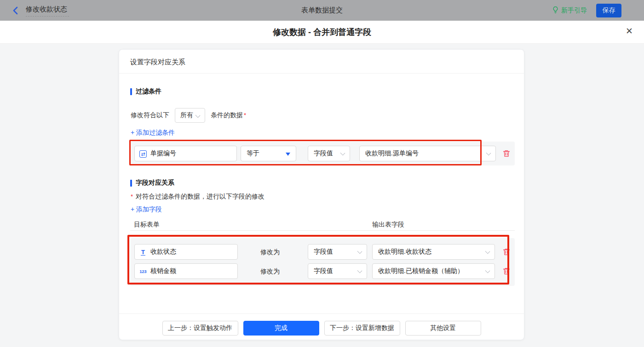  What do you see at coordinates (443, 328) in the screenshot?
I see `other-settings-button: 其他设置` at bounding box center [443, 328].